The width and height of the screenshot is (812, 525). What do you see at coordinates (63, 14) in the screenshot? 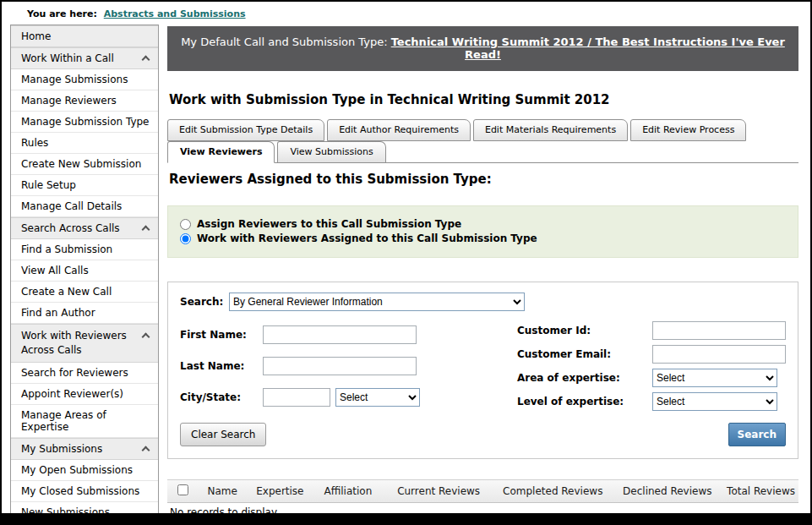
I see `breadcrumb-prefix: You are here:` at bounding box center [63, 14].